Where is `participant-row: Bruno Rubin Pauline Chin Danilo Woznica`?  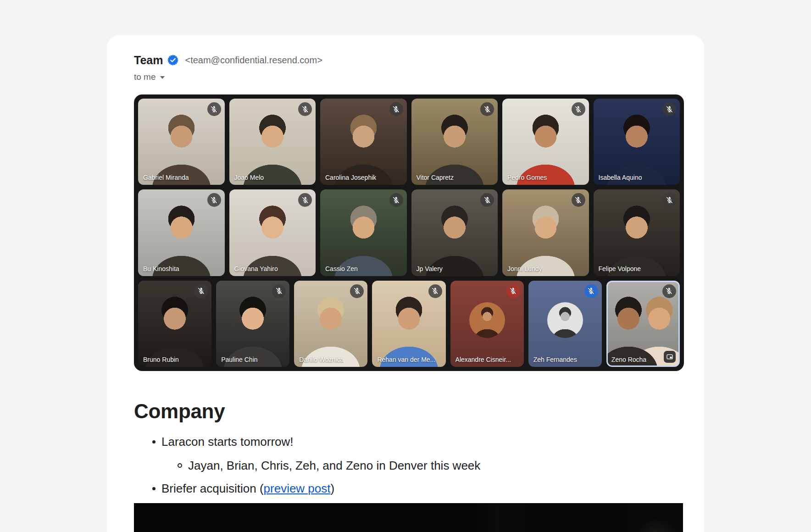
participant-row: Bruno Rubin Pauline Chin Danilo Woznica is located at coordinates (409, 324).